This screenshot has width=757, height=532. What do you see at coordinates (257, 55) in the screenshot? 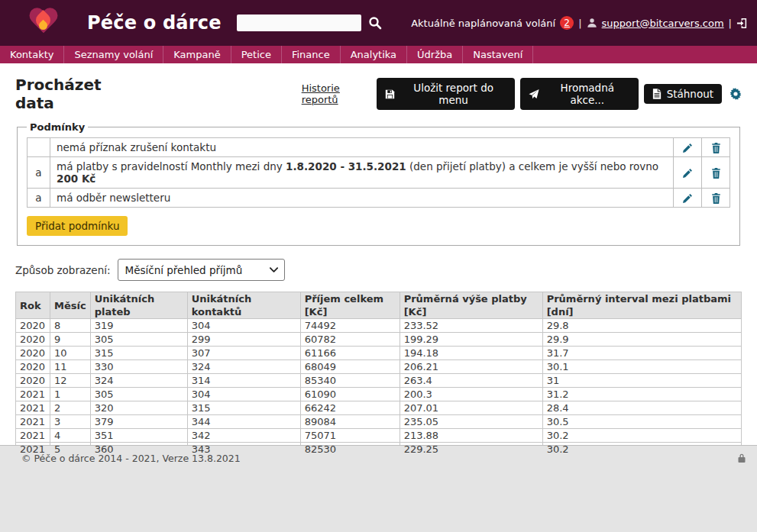
I see `nav-item-petice: Petice` at bounding box center [257, 55].